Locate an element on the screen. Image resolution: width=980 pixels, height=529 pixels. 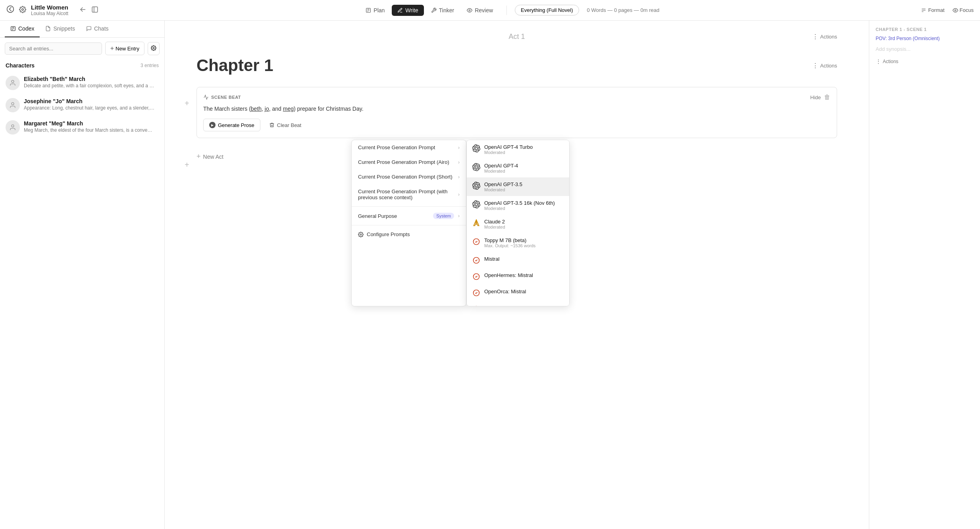
sidebar-tab-chats: Chats is located at coordinates (98, 29).